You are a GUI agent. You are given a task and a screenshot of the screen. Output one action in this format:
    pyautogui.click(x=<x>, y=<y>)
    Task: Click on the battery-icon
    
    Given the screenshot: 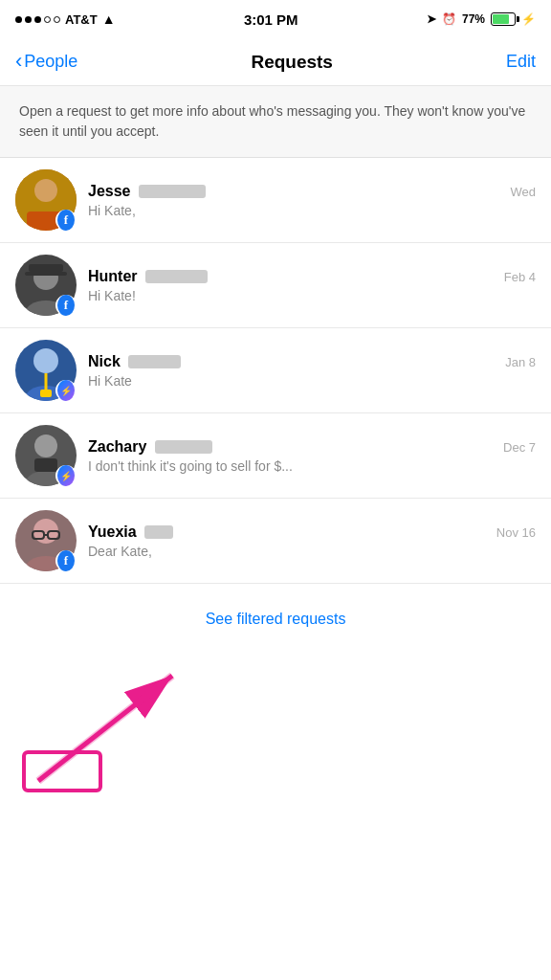 What is the action you would take?
    pyautogui.click(x=503, y=19)
    